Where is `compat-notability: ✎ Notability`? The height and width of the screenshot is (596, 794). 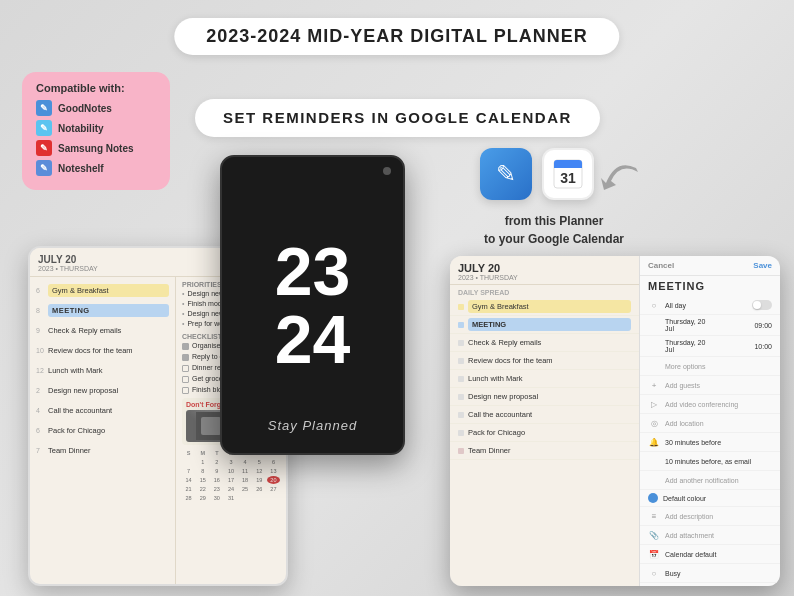
compat-notability: ✎ Notability is located at coordinates (96, 128).